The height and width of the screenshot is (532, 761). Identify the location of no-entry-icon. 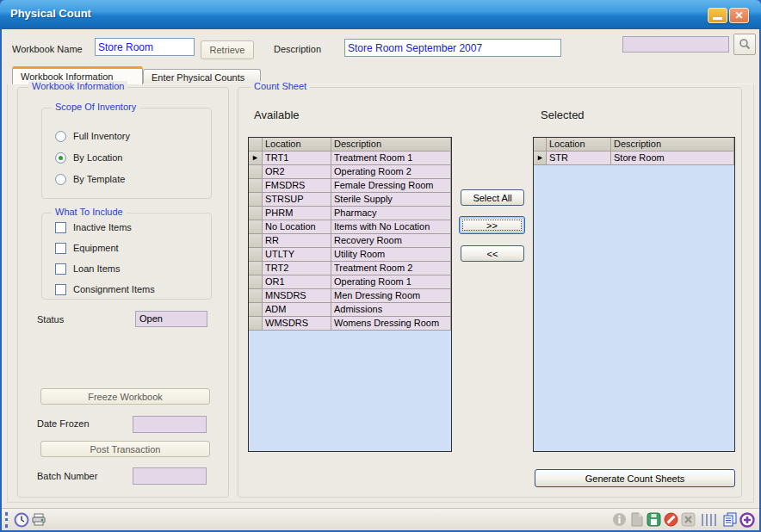
(671, 520).